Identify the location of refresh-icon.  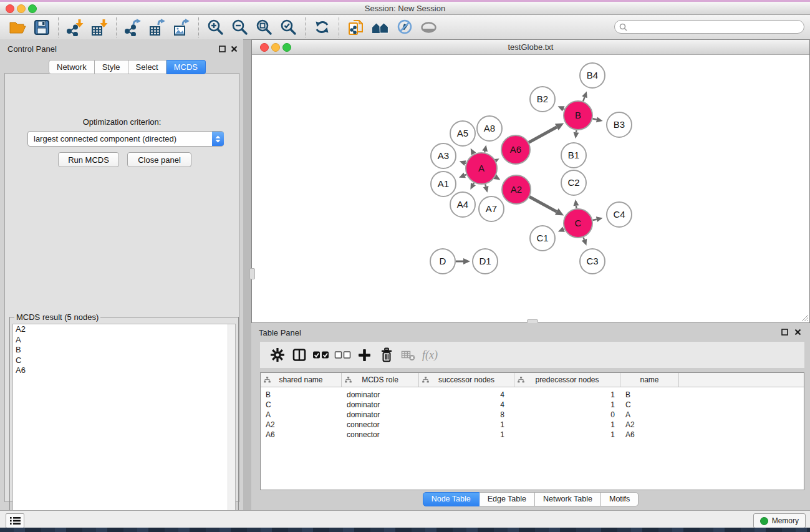
(322, 27).